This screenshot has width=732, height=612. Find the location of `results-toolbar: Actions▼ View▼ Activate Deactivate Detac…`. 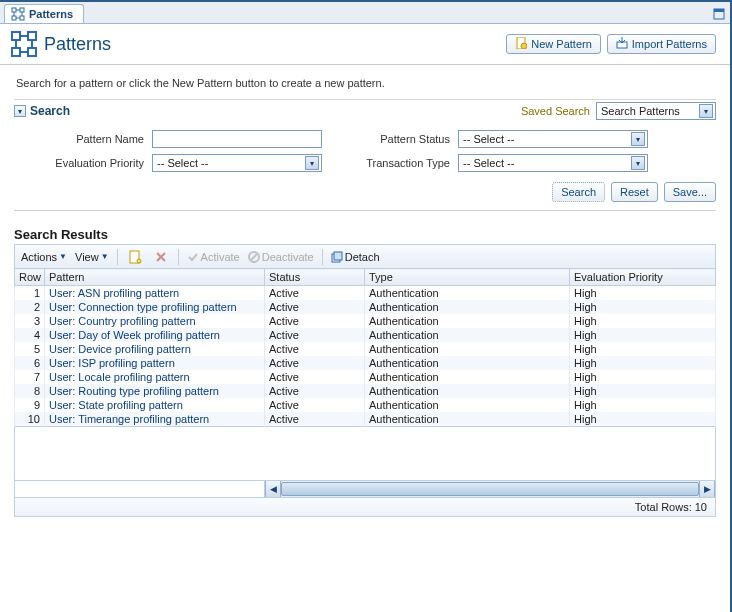

results-toolbar: Actions▼ View▼ Activate Deactivate Detac… is located at coordinates (365, 256).